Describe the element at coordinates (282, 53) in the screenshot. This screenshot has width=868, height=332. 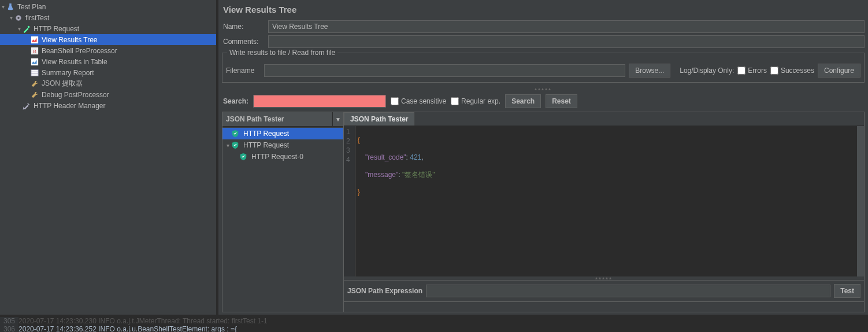
I see `fieldset-legend: Write results to file / Read from file` at that location.